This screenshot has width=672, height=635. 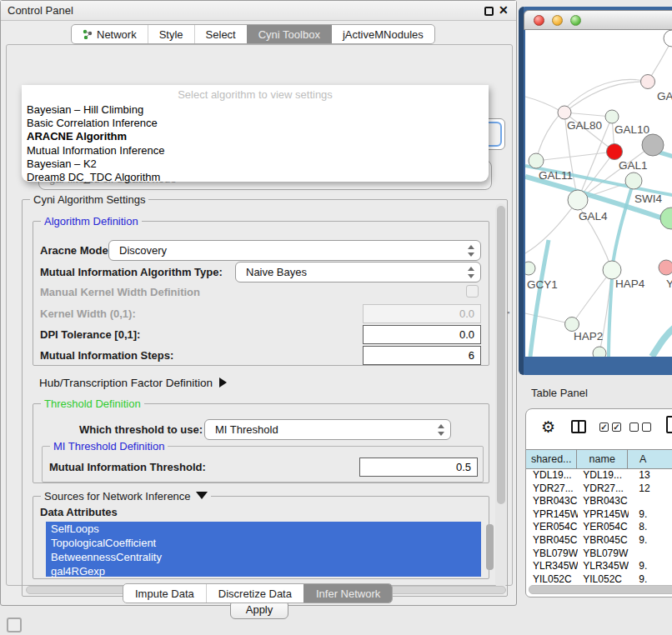 What do you see at coordinates (117, 35) in the screenshot?
I see `tab-label: Network` at bounding box center [117, 35].